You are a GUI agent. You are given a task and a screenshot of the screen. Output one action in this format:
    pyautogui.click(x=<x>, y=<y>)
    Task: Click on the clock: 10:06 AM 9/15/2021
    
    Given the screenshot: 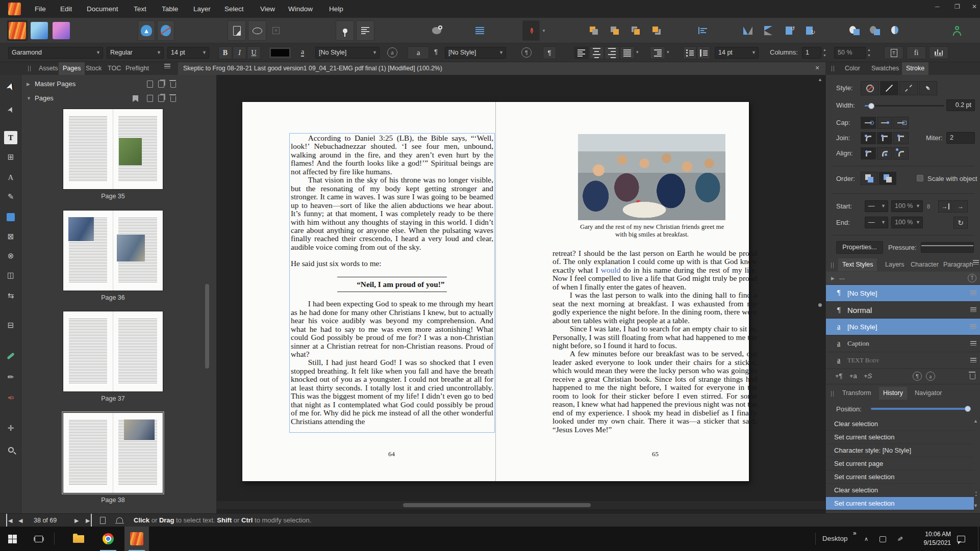 What is the action you would take?
    pyautogui.click(x=932, y=539)
    